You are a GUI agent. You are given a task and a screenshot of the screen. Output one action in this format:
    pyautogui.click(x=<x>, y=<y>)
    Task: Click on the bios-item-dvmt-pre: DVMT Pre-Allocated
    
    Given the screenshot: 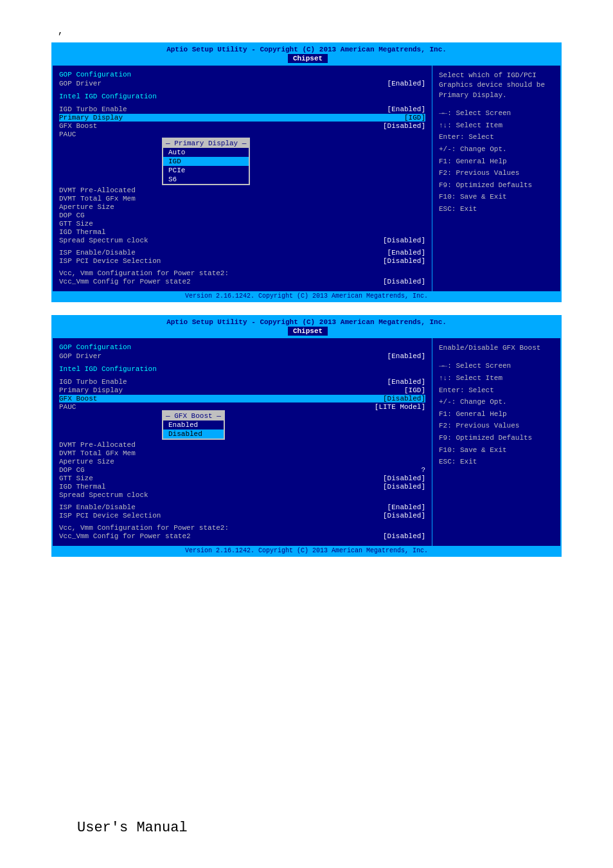 What is the action you would take?
    pyautogui.click(x=242, y=190)
    